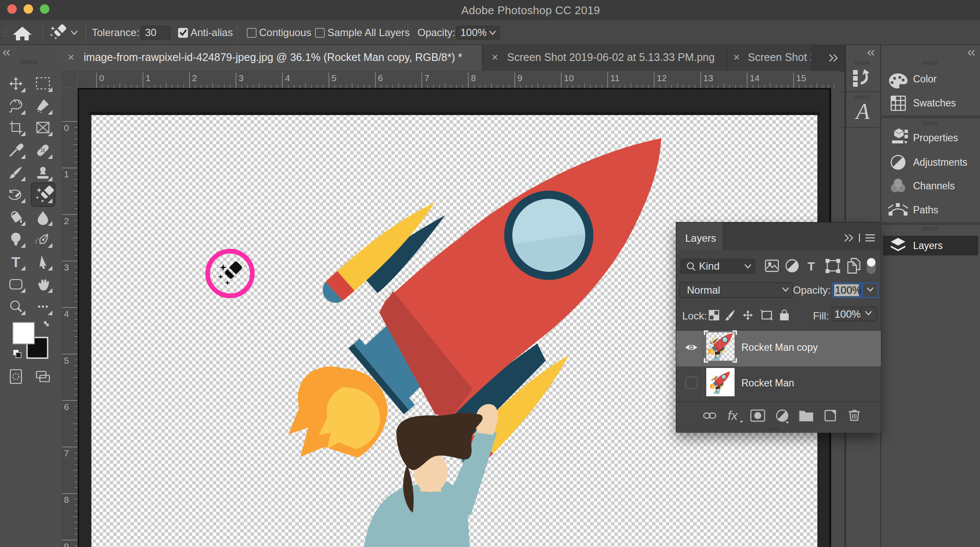  Describe the element at coordinates (733, 416) in the screenshot. I see `svg-text: fx` at that location.